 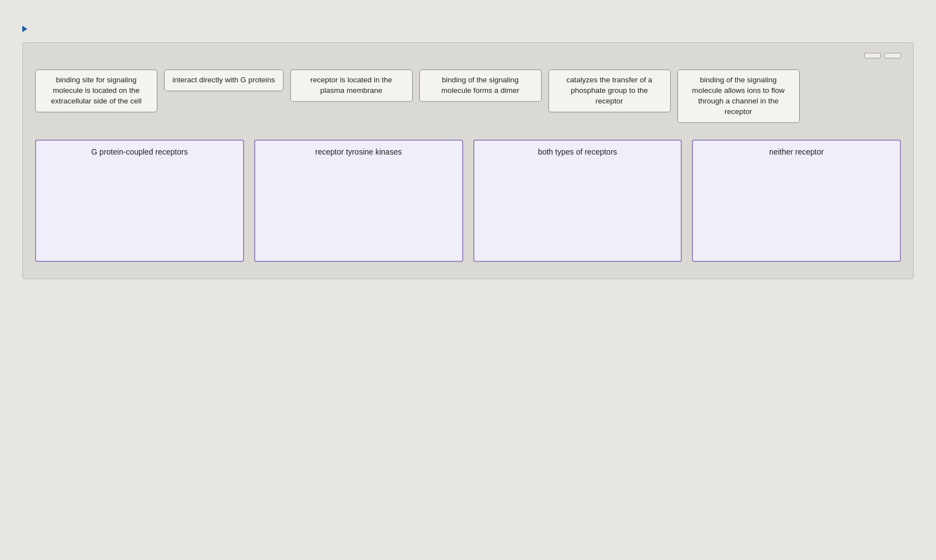 I want to click on reset-button, so click(x=873, y=56).